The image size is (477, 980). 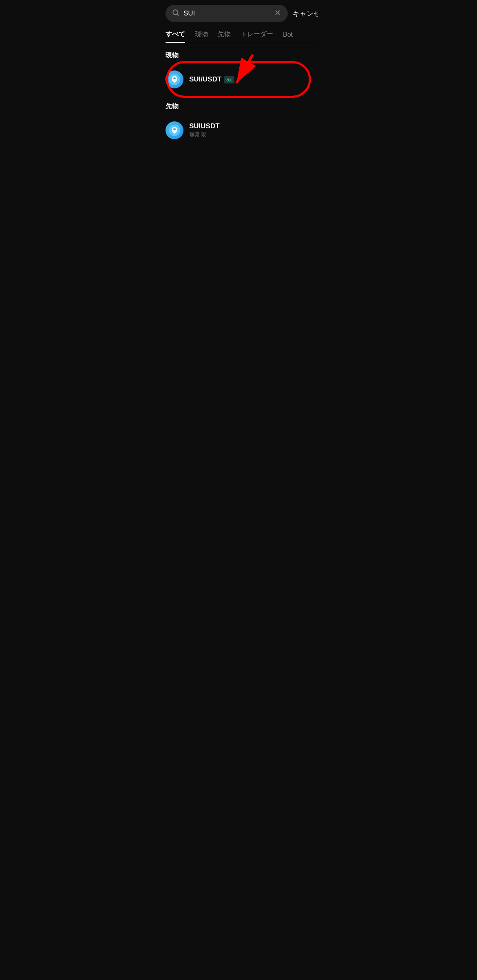 What do you see at coordinates (257, 37) in the screenshot?
I see `tab-trader: トレーダー` at bounding box center [257, 37].